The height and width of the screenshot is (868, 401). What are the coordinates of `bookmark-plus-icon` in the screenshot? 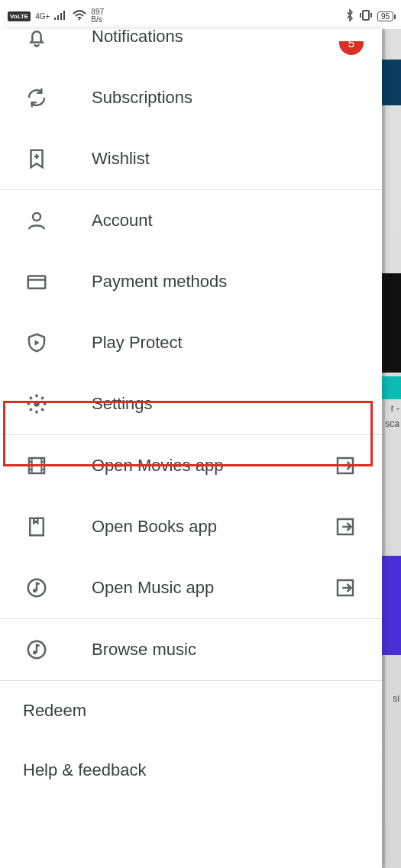 It's located at (37, 159).